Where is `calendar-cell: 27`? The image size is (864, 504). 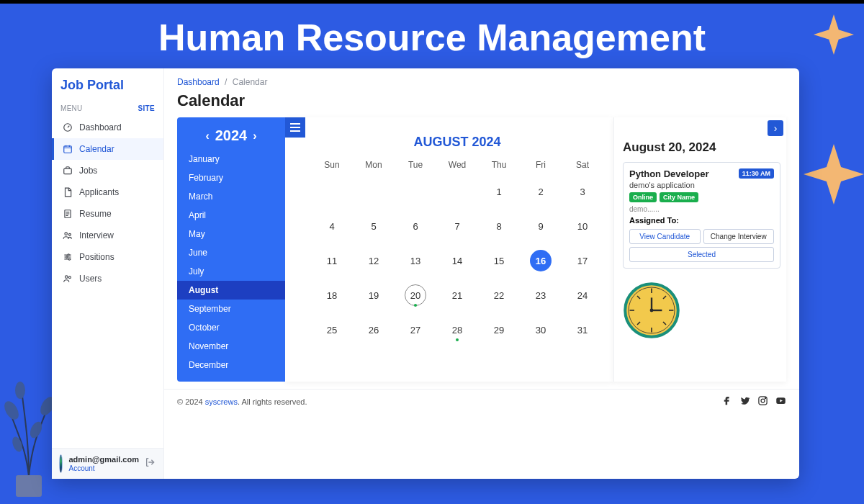
calendar-cell: 27 is located at coordinates (415, 330).